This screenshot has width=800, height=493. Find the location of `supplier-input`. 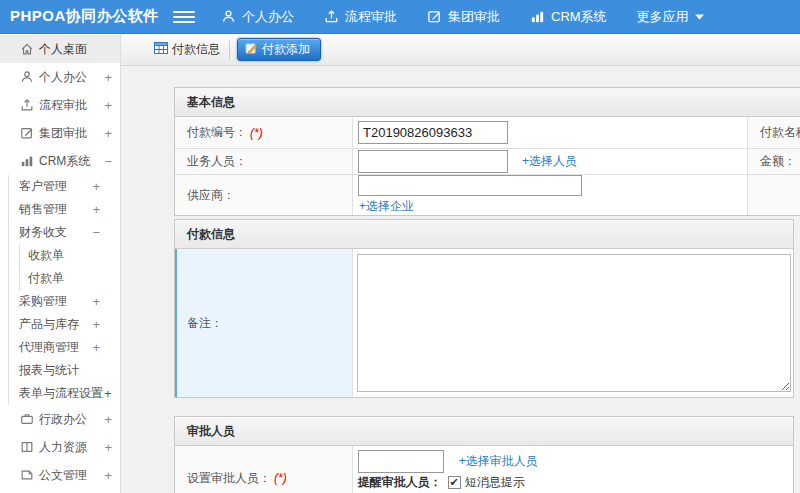

supplier-input is located at coordinates (470, 186).